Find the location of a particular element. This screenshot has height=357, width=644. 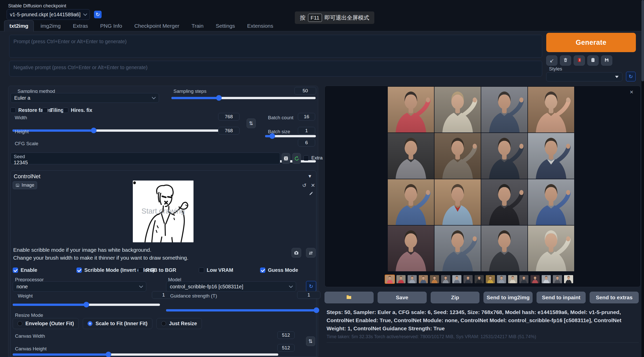

prompt-input is located at coordinates (276, 46).